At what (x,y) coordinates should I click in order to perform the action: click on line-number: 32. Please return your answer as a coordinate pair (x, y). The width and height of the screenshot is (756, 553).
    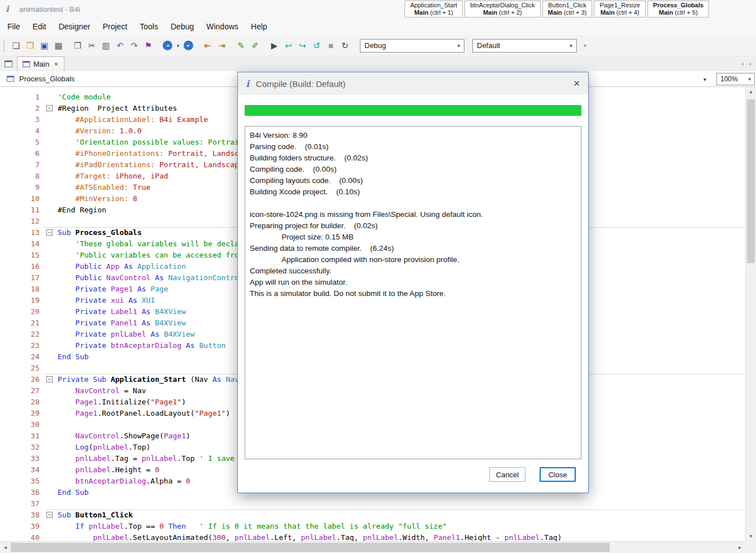
    Looking at the image, I should click on (22, 447).